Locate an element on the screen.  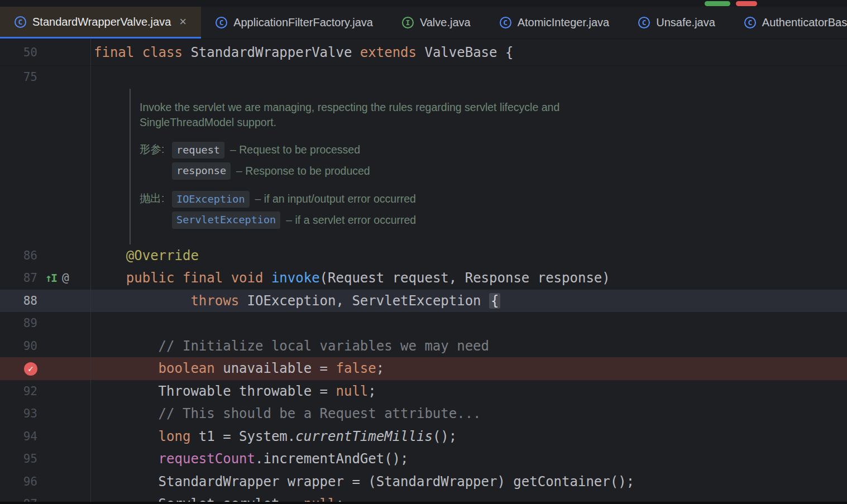
gutter: 92 is located at coordinates (46, 392).